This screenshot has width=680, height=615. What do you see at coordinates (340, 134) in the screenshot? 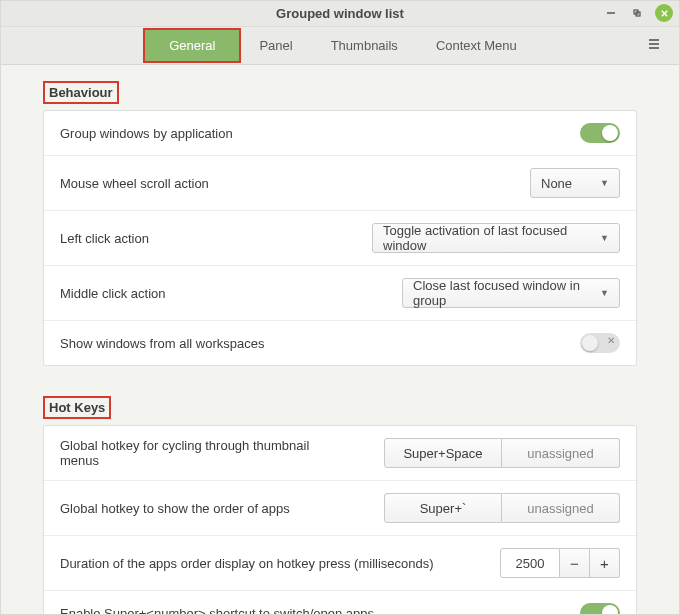
I see `row-group-by-app: Group windows by application` at bounding box center [340, 134].